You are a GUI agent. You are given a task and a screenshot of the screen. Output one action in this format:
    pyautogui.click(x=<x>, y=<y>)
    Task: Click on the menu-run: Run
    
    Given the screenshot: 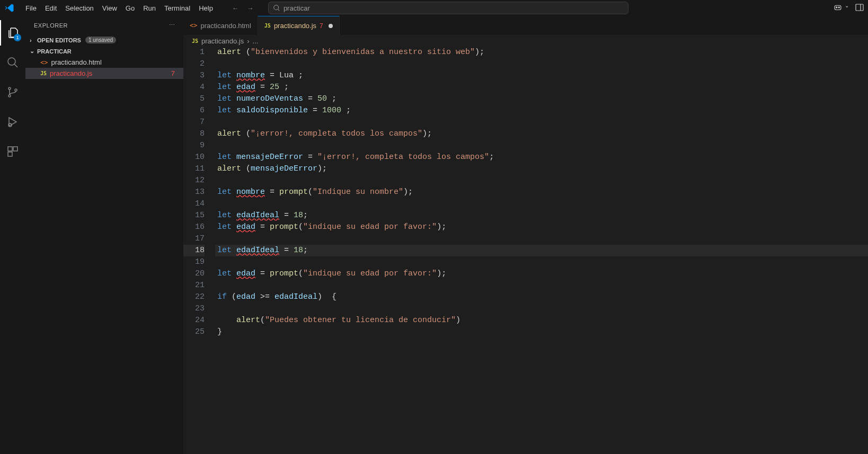 What is the action you would take?
    pyautogui.click(x=149, y=8)
    